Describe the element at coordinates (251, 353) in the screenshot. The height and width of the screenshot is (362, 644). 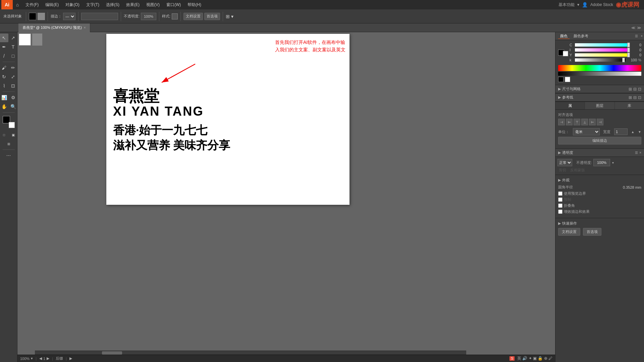
I see `h-scrollbar` at that location.